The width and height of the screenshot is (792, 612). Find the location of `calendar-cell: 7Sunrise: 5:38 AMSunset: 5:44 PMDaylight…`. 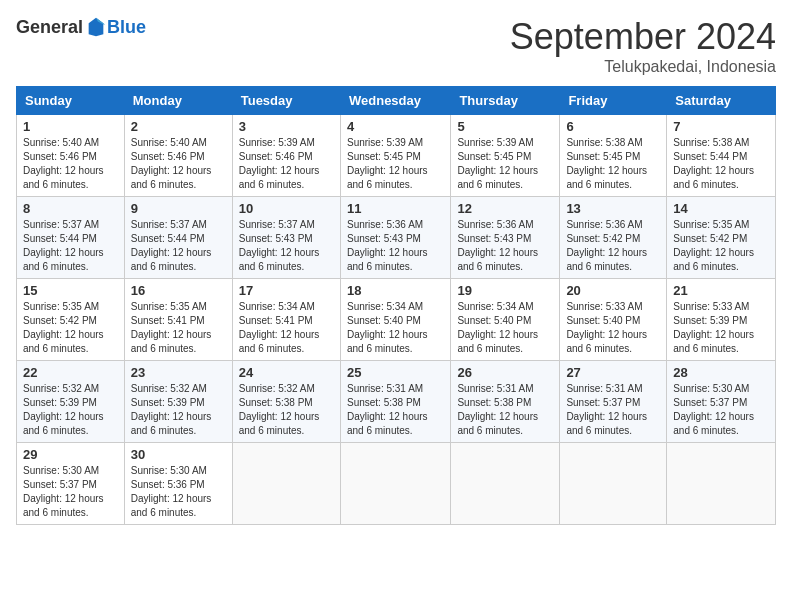

calendar-cell: 7Sunrise: 5:38 AMSunset: 5:44 PMDaylight… is located at coordinates (722, 156).